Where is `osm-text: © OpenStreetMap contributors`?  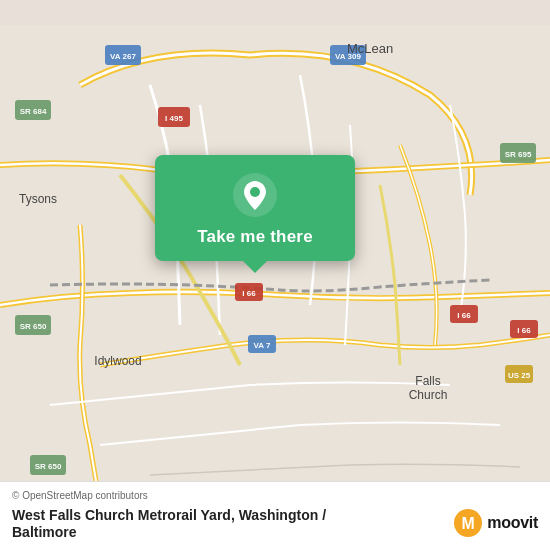
osm-text: © OpenStreetMap contributors is located at coordinates (80, 496).